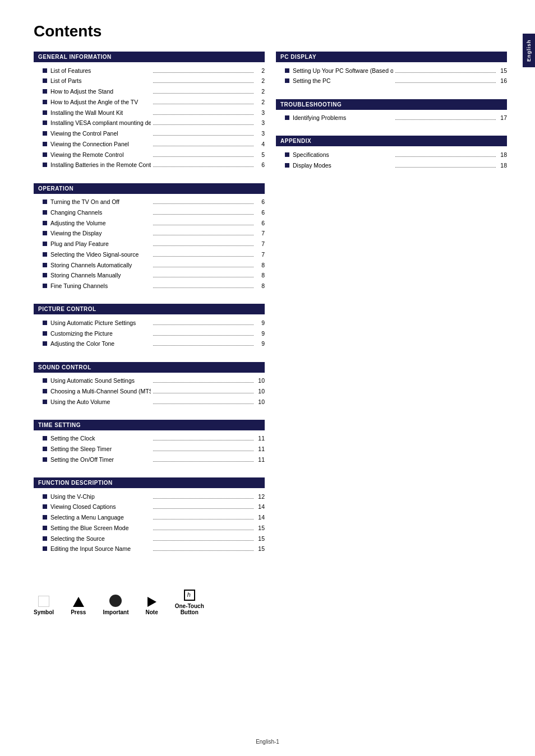  What do you see at coordinates (101, 155) in the screenshot?
I see `toc-item-label: Viewing the Remote Control` at bounding box center [101, 155].